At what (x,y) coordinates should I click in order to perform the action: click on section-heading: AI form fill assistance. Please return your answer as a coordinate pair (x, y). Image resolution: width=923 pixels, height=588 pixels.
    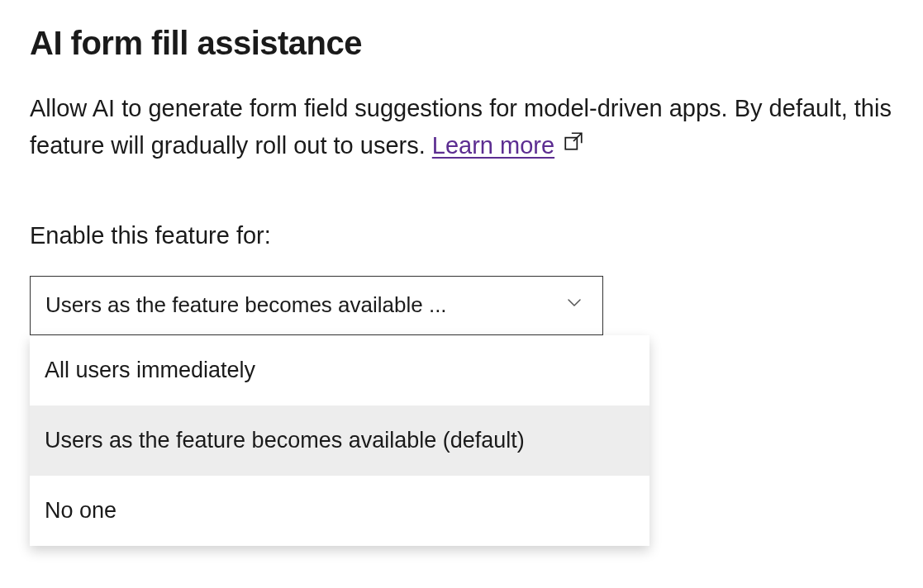
    Looking at the image, I should click on (461, 43).